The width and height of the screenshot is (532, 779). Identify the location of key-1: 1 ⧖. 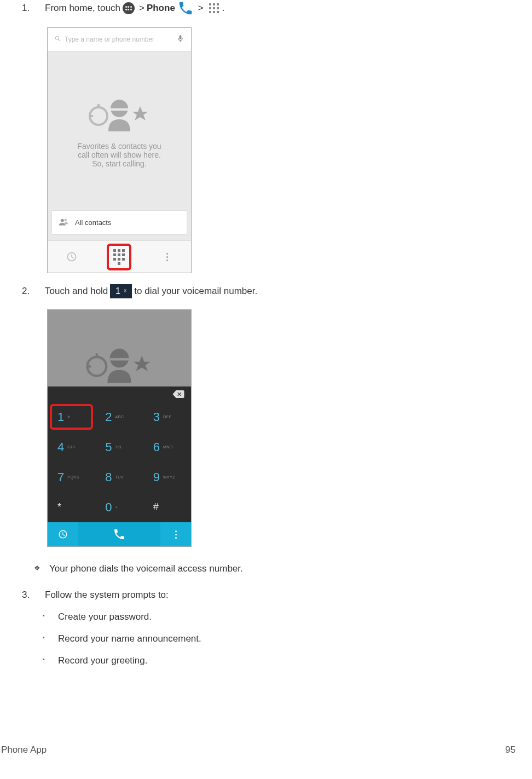
(71, 417).